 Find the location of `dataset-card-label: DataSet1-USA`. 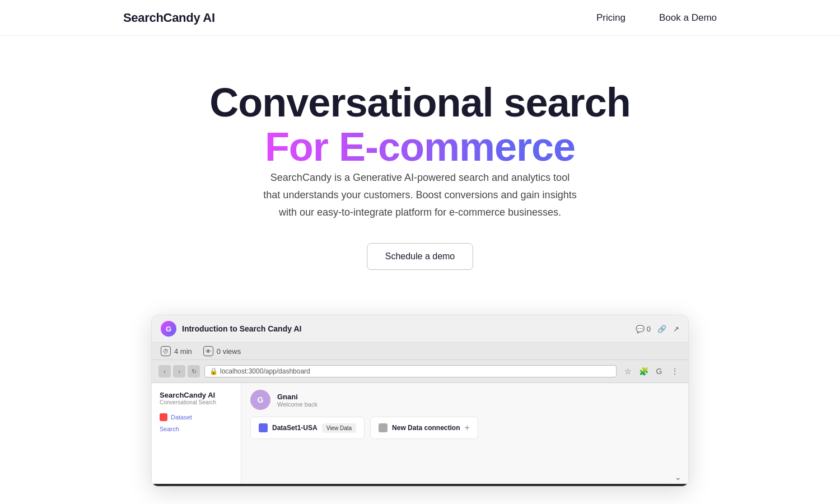

dataset-card-label: DataSet1-USA is located at coordinates (295, 428).